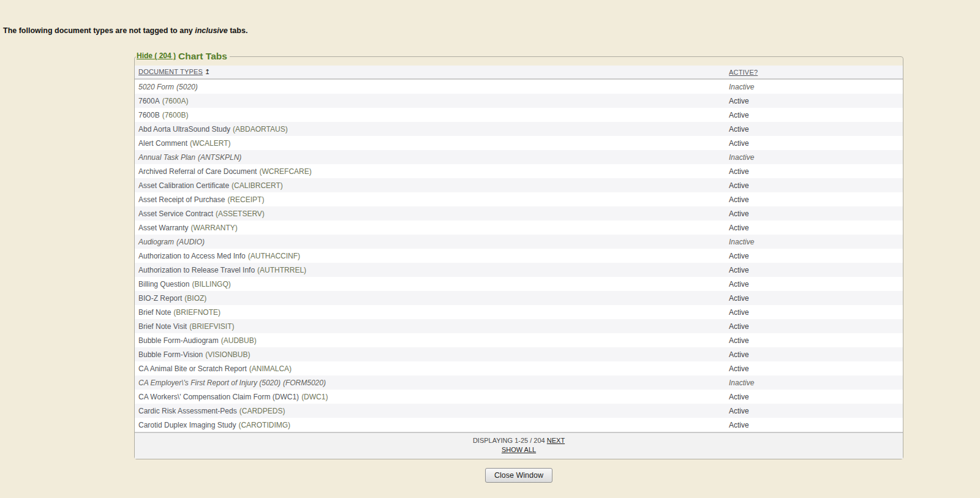 The width and height of the screenshot is (980, 498). I want to click on document-name: Authorization to Release Travel Info, so click(197, 270).